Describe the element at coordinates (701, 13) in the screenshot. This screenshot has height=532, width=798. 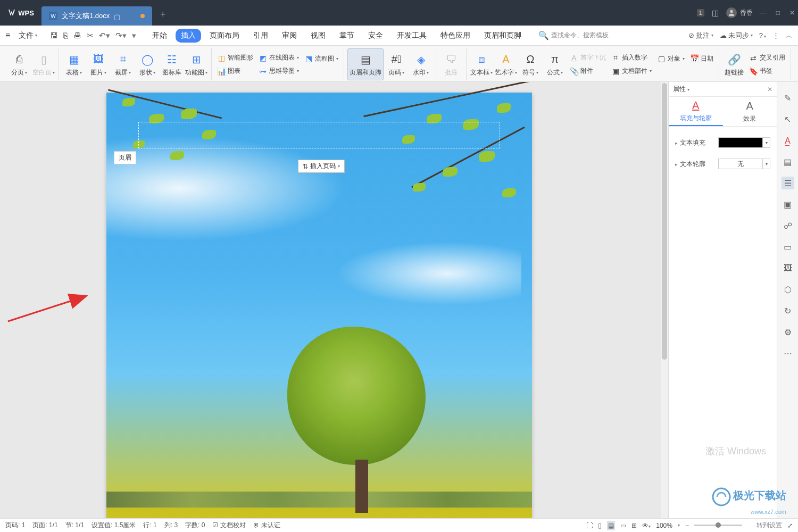
I see `notification-badge: 1` at that location.